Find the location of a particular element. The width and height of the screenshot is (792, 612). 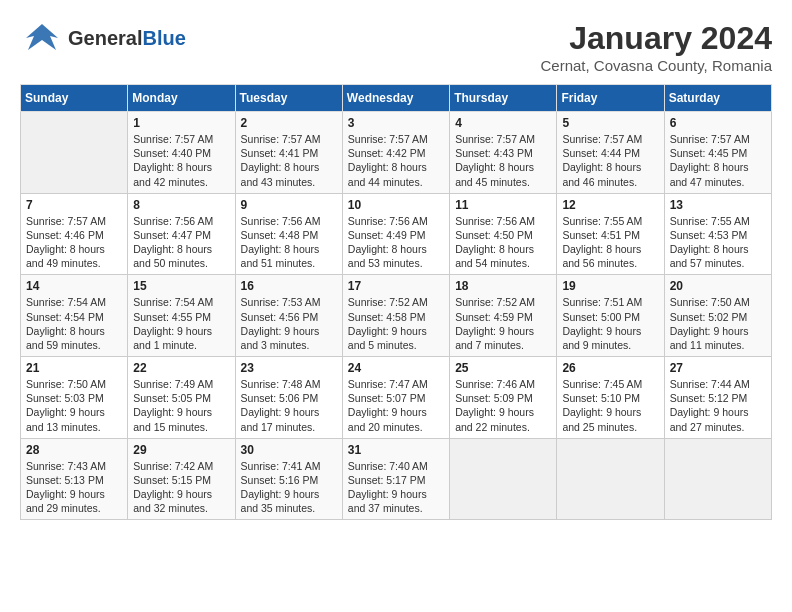

day-number: 6 is located at coordinates (718, 123).